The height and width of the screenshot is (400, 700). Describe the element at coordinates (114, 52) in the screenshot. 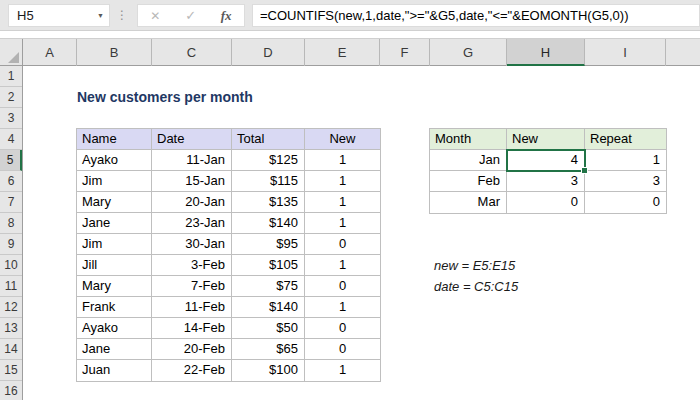

I see `column-header-B: B` at that location.